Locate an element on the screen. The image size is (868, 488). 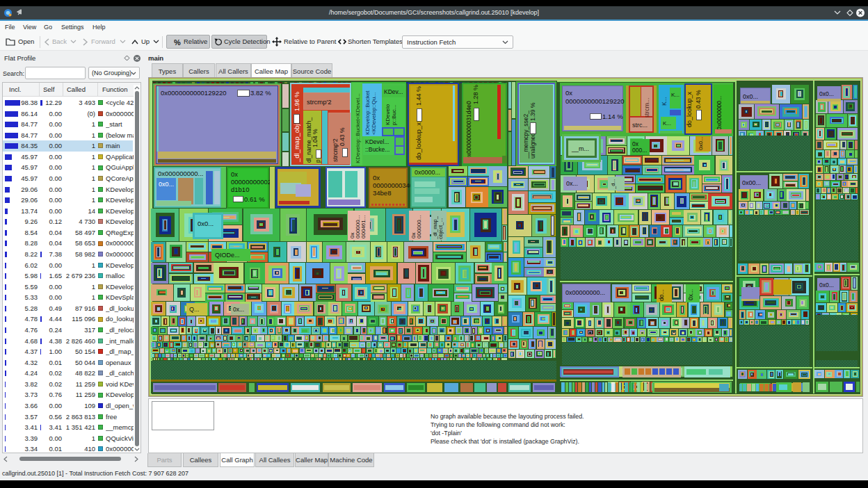
svg-text: object_... is located at coordinates (441, 229).